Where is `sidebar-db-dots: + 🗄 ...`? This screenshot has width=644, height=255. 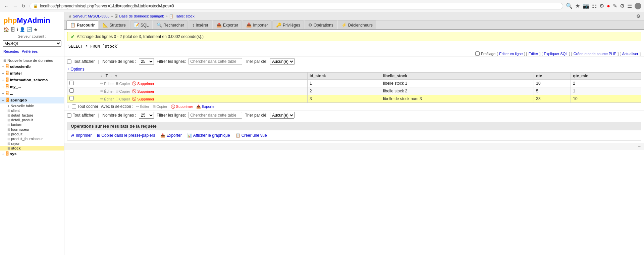
sidebar-db-dots: + 🗄 ... is located at coordinates (32, 93).